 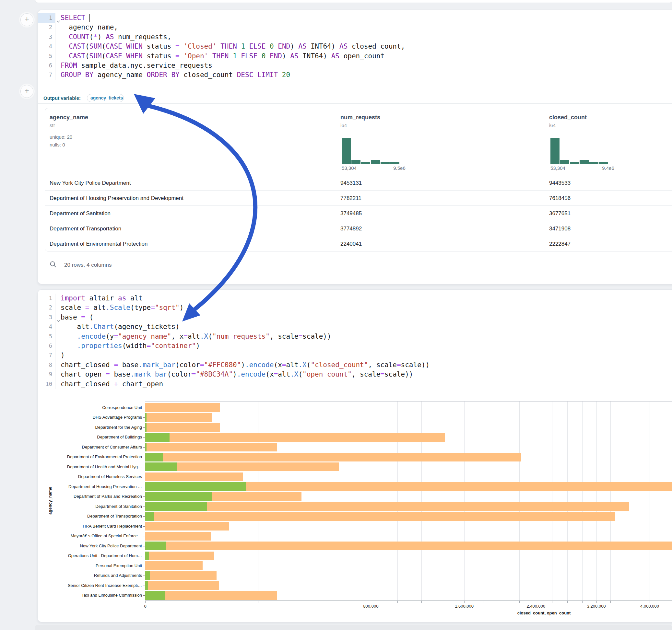 What do you see at coordinates (358, 244) in the screenshot?
I see `table-row: Department of Environmental Protection22…` at bounding box center [358, 244].